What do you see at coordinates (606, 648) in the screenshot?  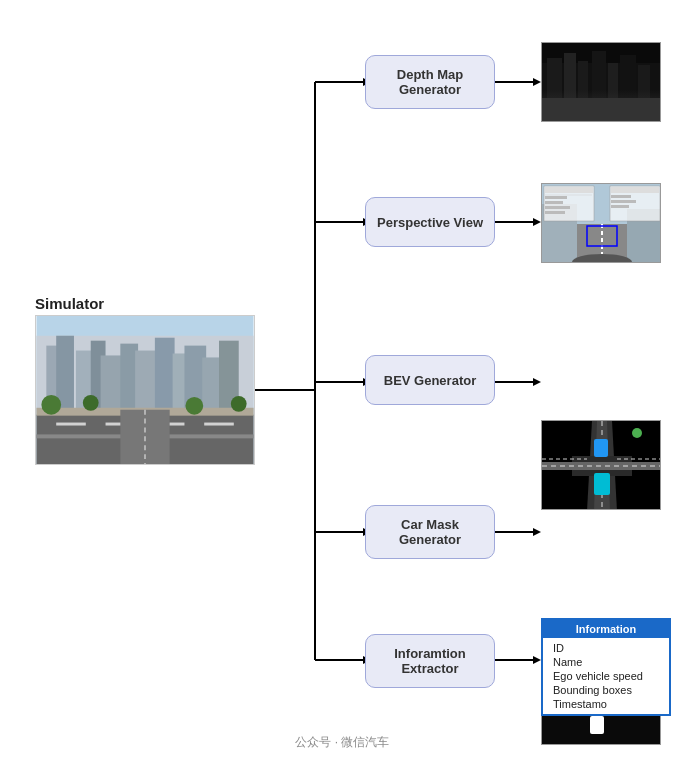 I see `info-row-id: ID` at bounding box center [606, 648].